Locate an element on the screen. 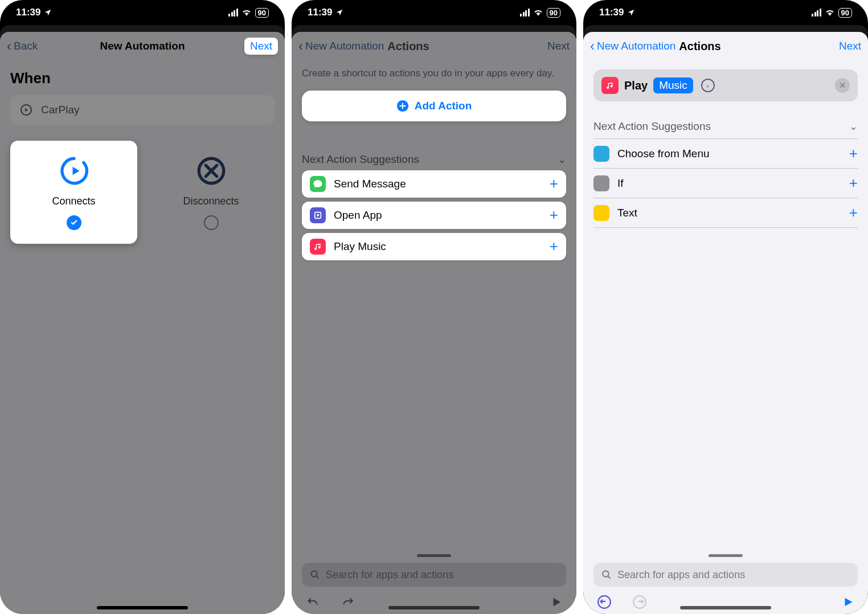  action-verb: Play is located at coordinates (636, 85).